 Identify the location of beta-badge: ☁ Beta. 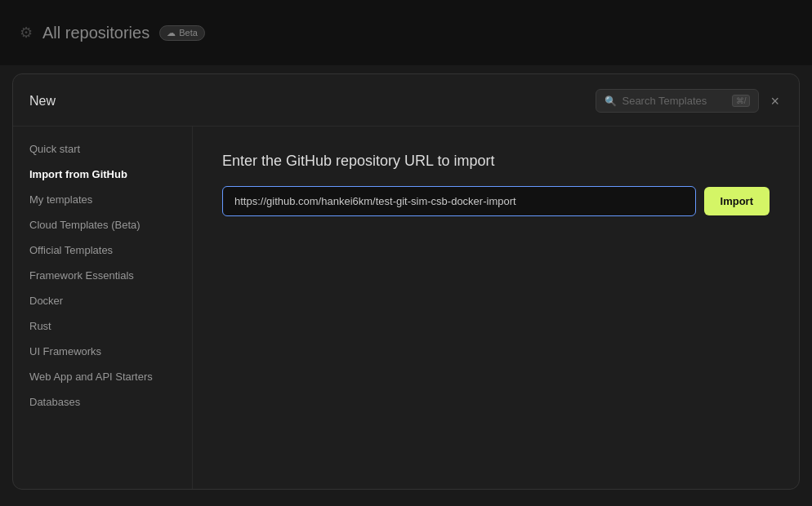
(182, 33).